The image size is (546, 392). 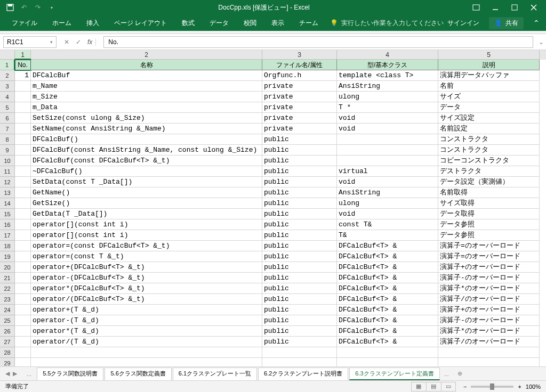 I want to click on row-header: 15, so click(x=7, y=214).